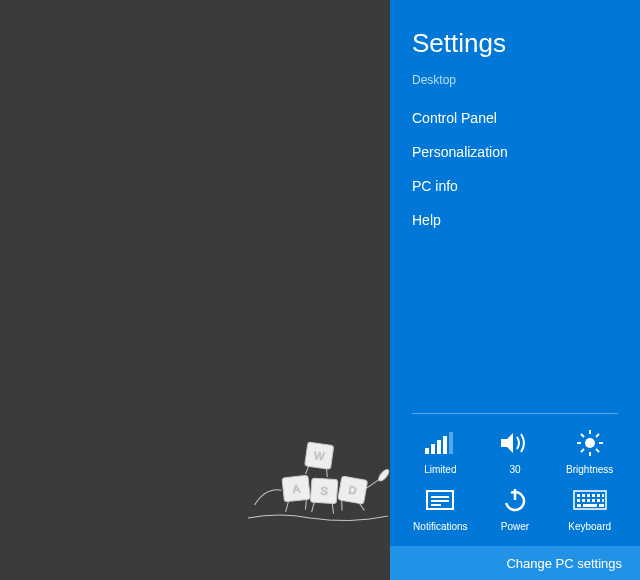 The height and width of the screenshot is (580, 640). I want to click on volume-label: 30, so click(514, 470).